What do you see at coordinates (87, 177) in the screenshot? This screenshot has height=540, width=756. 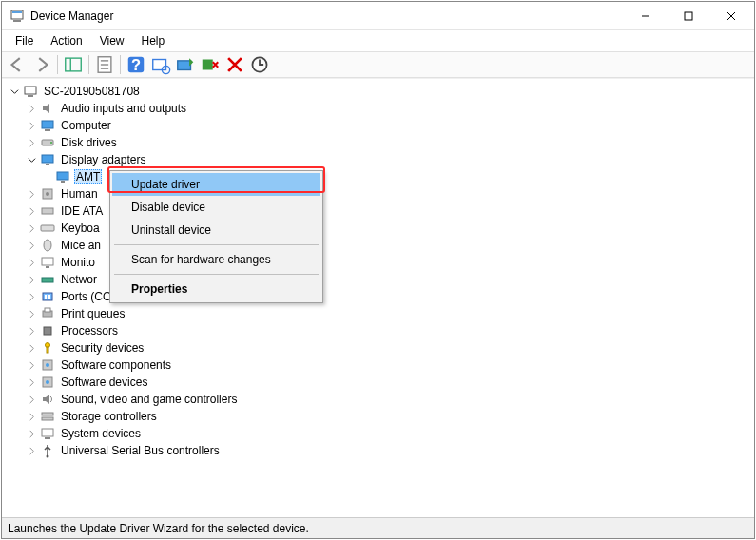 I see `tree-item-label: AMT` at bounding box center [87, 177].